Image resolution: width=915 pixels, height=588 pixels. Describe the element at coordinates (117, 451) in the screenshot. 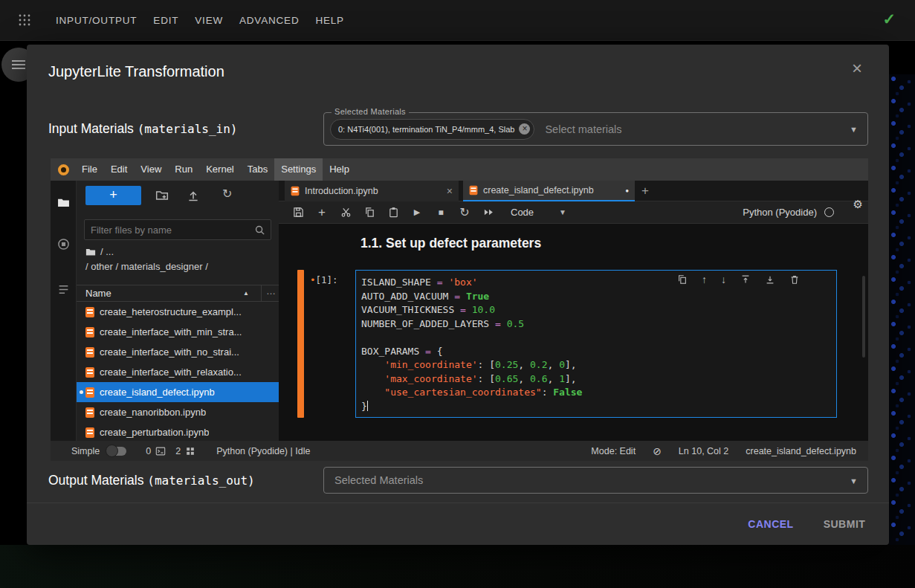

I see `simple-mode-toggle` at that location.